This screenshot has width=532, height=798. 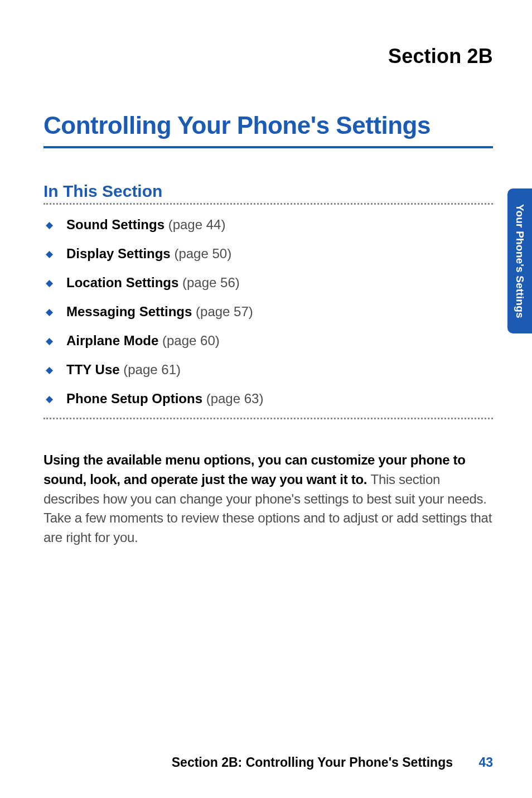 What do you see at coordinates (269, 225) in the screenshot?
I see `toc-item: ◆ Sound Settings (page 44)` at bounding box center [269, 225].